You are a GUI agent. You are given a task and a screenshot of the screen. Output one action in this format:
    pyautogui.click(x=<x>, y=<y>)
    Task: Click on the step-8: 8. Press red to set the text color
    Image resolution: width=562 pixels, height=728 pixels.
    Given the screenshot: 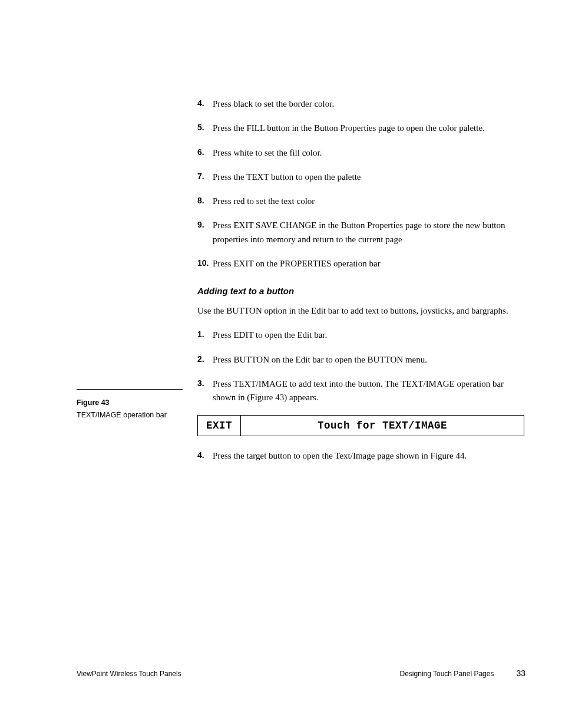 What is the action you would take?
    pyautogui.click(x=361, y=202)
    